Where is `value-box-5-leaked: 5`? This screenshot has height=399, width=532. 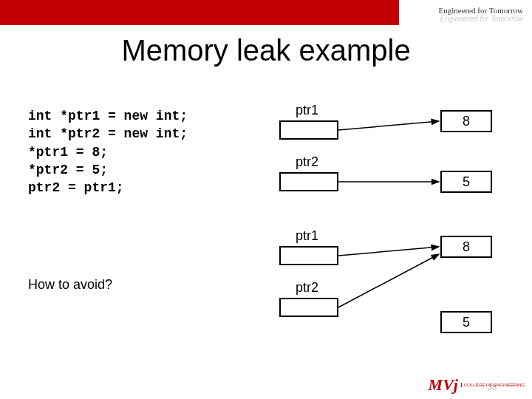 value-box-5-leaked: 5 is located at coordinates (466, 322).